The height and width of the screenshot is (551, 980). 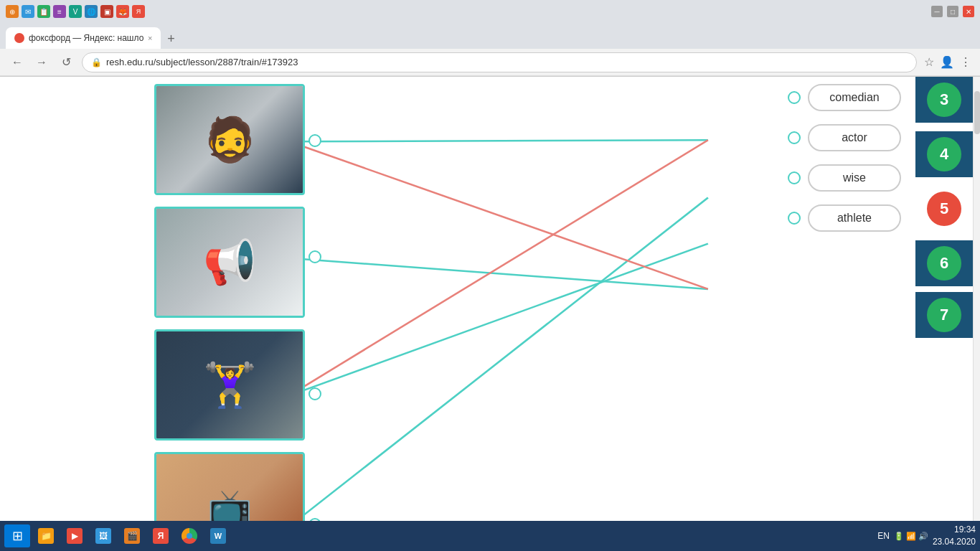 I want to click on athlete-figure: 🏋️‍♀️, so click(x=230, y=385).